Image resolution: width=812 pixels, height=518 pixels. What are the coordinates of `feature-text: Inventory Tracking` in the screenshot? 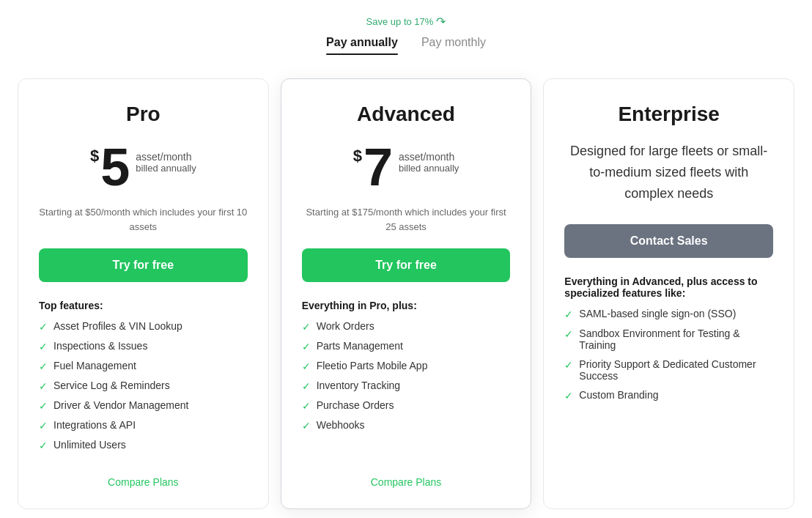 It's located at (358, 385).